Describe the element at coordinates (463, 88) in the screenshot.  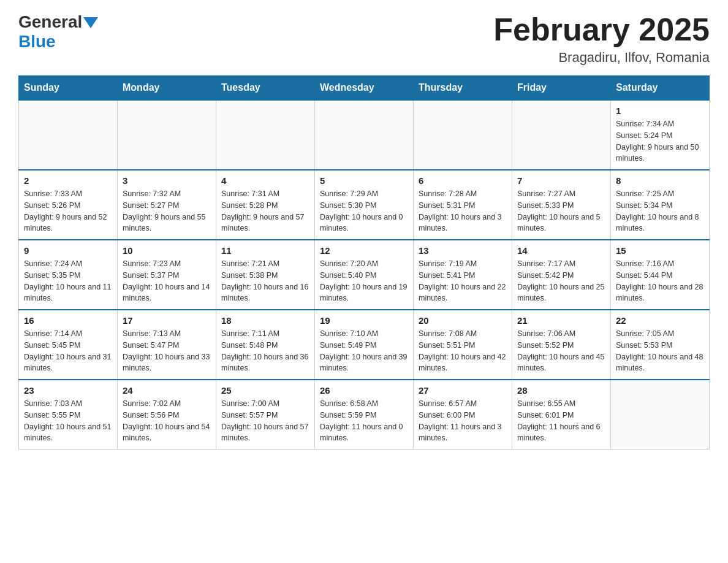
I see `calendar-header-thursday: Thursday` at that location.